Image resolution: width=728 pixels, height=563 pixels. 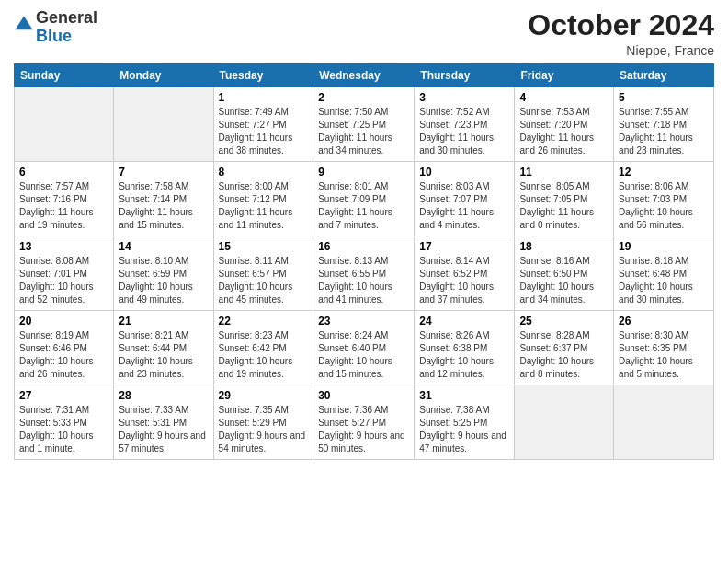 I want to click on day-cell: 28Sunrise: 7:33 AM Sunset: 5:31 PM Dayli…, so click(x=164, y=423).